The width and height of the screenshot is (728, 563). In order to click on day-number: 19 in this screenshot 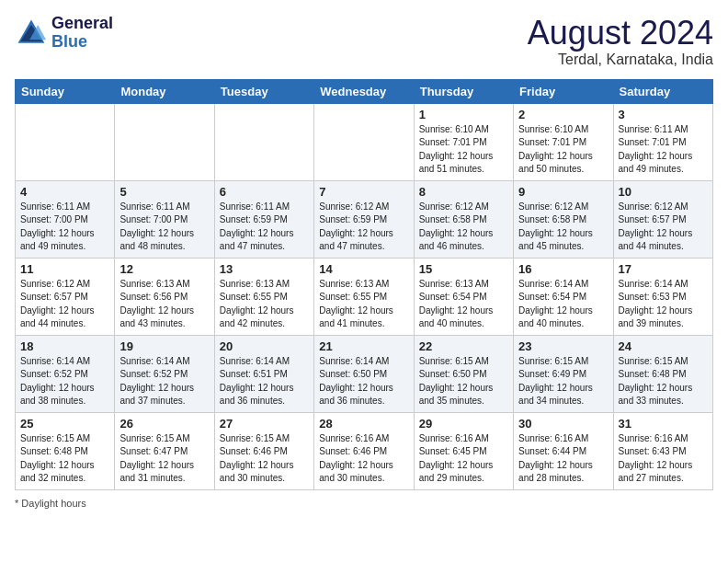, I will do `click(164, 346)`.